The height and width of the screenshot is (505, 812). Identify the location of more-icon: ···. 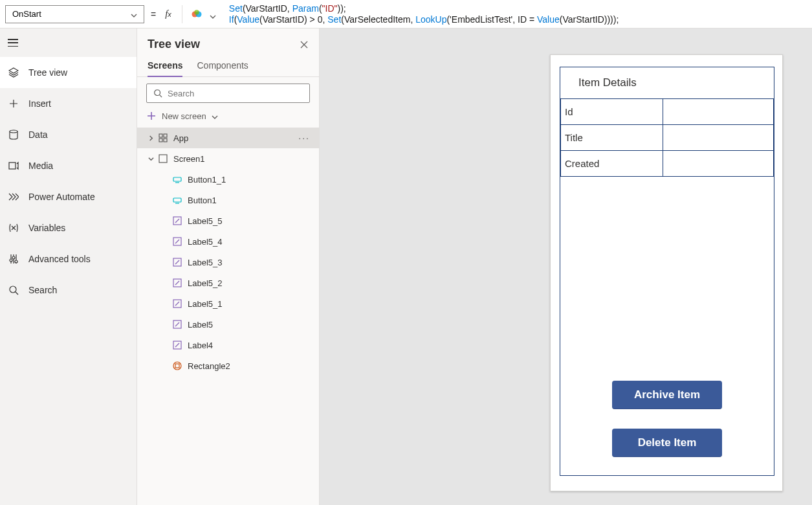
(306, 138).